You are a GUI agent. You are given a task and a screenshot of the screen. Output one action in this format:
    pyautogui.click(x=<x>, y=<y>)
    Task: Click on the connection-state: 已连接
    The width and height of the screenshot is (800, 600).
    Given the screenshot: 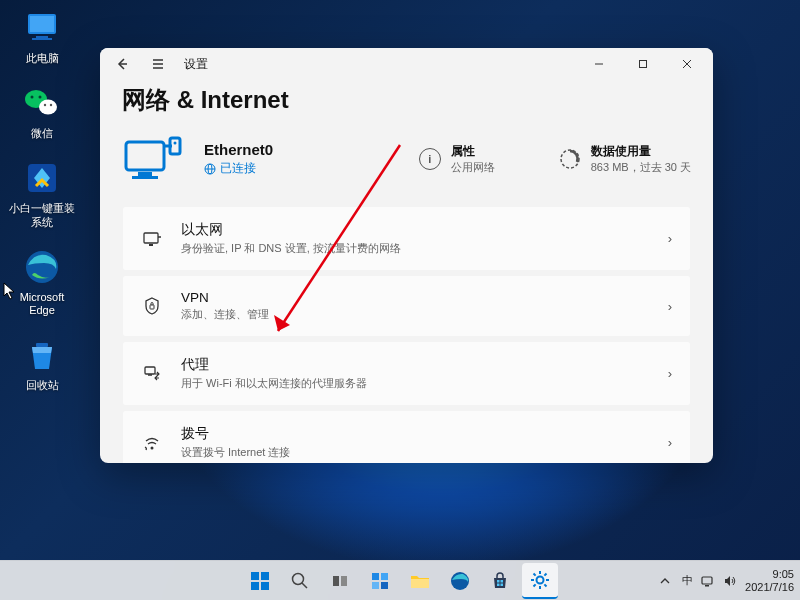 What is the action you would take?
    pyautogui.click(x=238, y=168)
    